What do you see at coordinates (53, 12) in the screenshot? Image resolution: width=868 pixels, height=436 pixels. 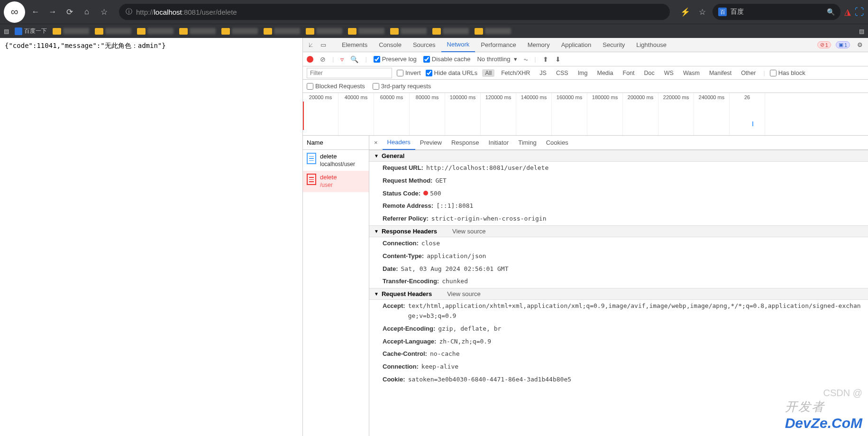 I see `forward-button: →` at bounding box center [53, 12].